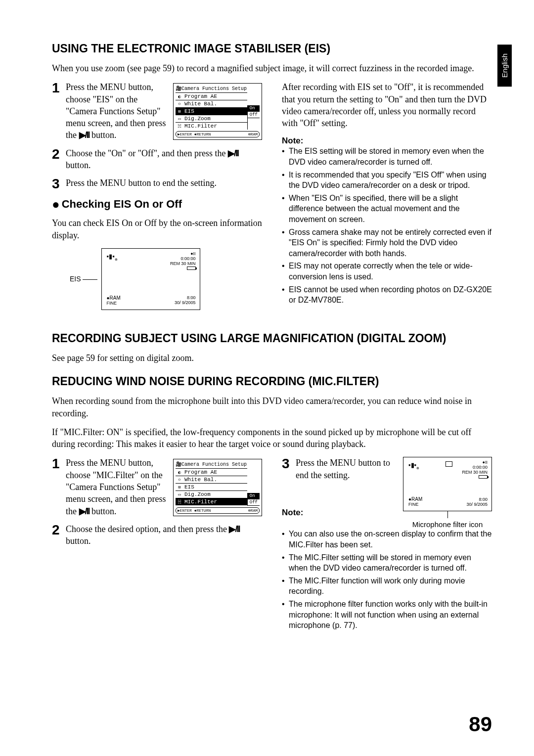  What do you see at coordinates (157, 184) in the screenshot?
I see `eis-step-3: 3 Press the MENU button to end the setti…` at bounding box center [157, 184].